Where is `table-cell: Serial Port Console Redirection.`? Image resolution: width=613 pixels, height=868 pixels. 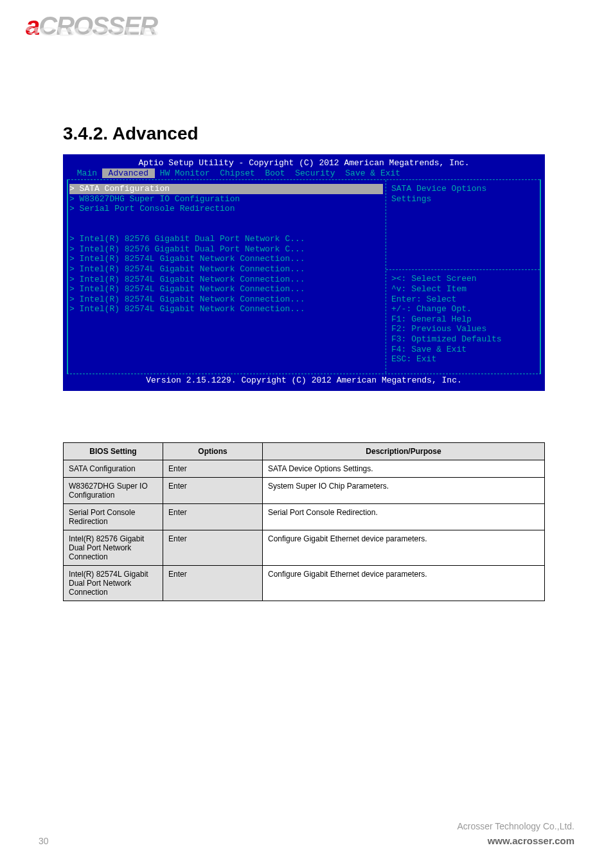
table-cell: Serial Port Console Redirection. is located at coordinates (404, 517).